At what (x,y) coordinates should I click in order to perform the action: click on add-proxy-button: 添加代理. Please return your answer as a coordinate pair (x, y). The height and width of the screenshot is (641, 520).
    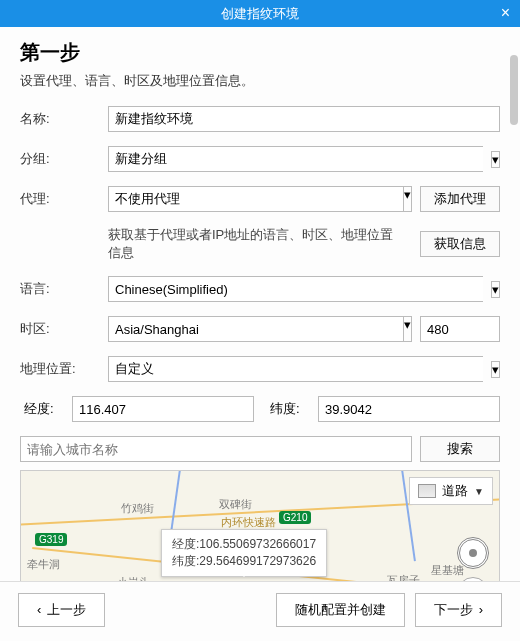
    Looking at the image, I should click on (460, 199).